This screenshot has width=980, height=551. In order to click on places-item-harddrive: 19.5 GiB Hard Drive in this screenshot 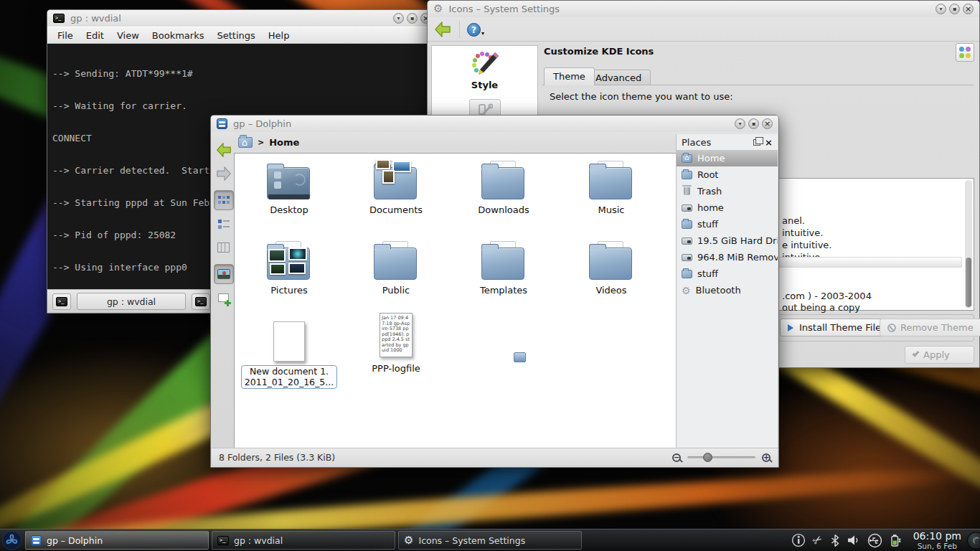, I will do `click(727, 241)`.